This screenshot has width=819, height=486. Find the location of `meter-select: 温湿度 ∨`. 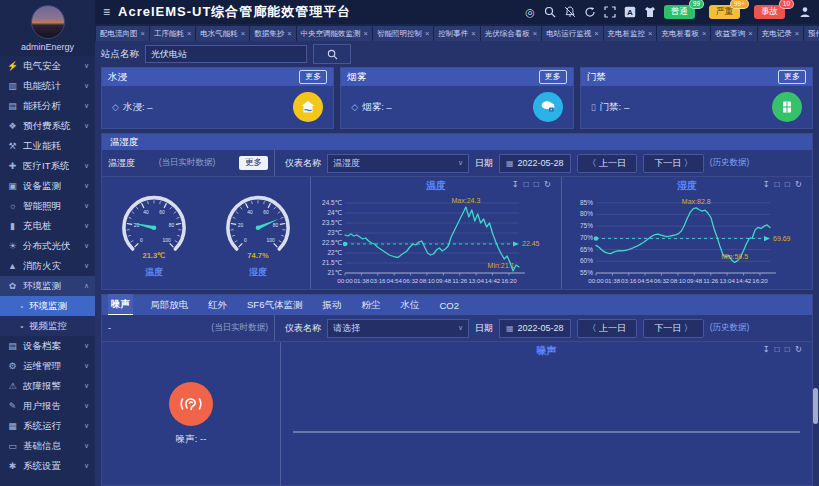

meter-select: 温湿度 ∨ is located at coordinates (398, 164).